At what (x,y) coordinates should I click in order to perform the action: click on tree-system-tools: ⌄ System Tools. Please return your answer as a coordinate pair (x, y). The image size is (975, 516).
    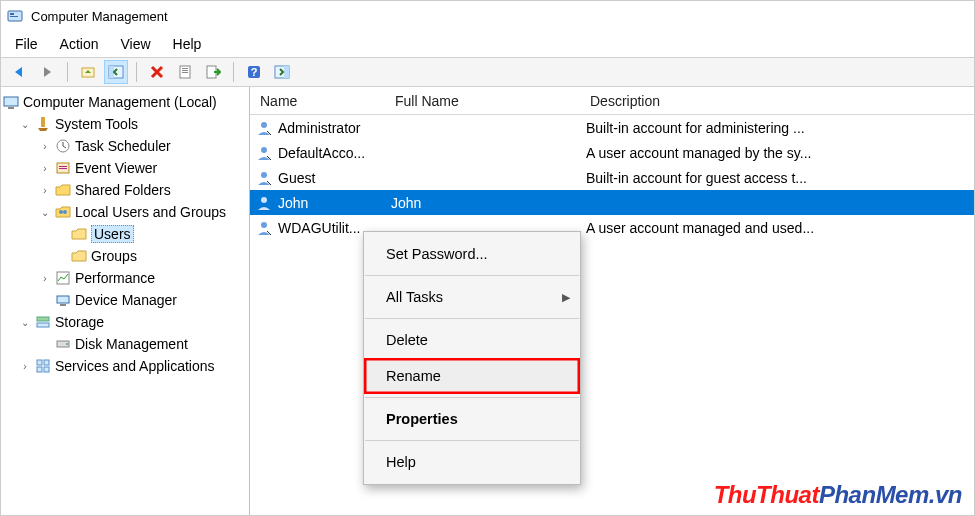
    Looking at the image, I should click on (125, 124).